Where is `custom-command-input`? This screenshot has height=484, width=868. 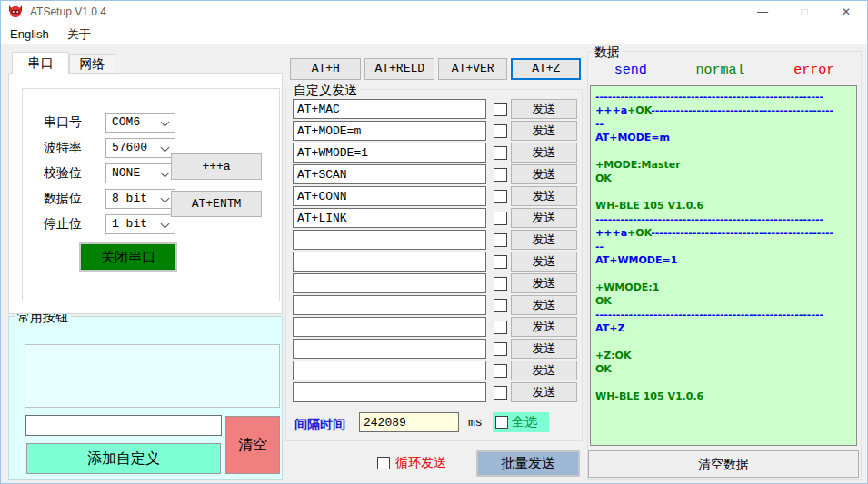
custom-command-input is located at coordinates (124, 425).